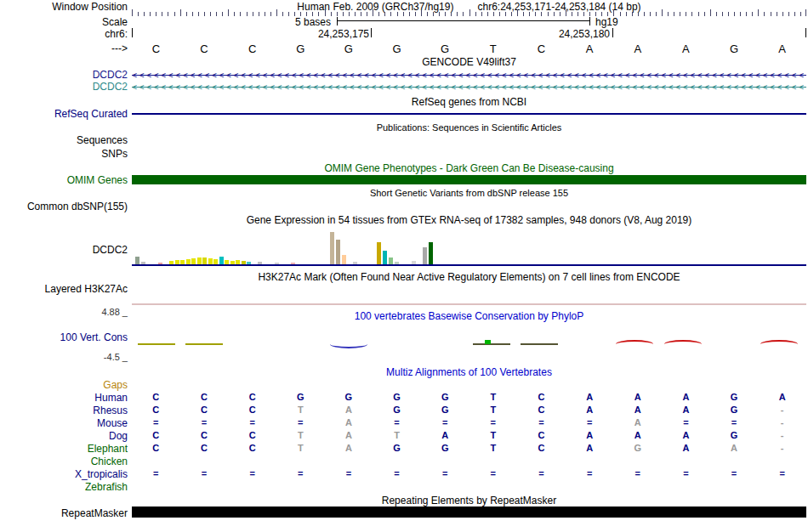 The width and height of the screenshot is (808, 532). I want to click on window-position-label: Window Position, so click(64, 7).